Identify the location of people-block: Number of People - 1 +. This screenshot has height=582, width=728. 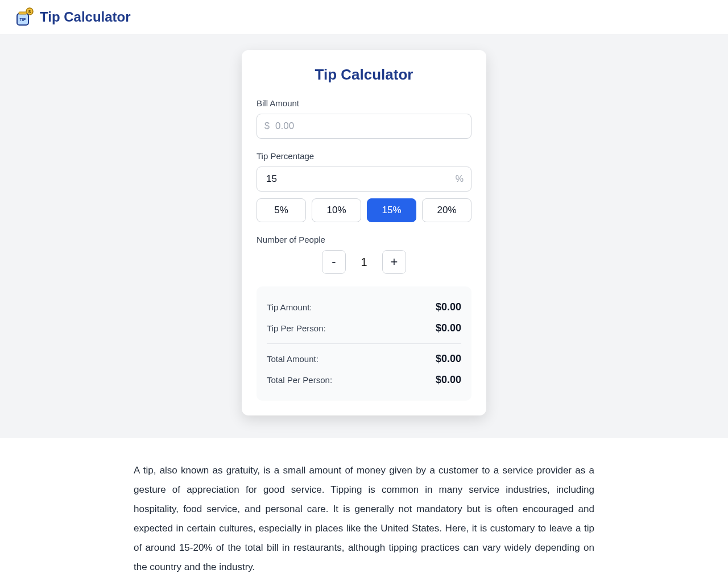
(364, 255).